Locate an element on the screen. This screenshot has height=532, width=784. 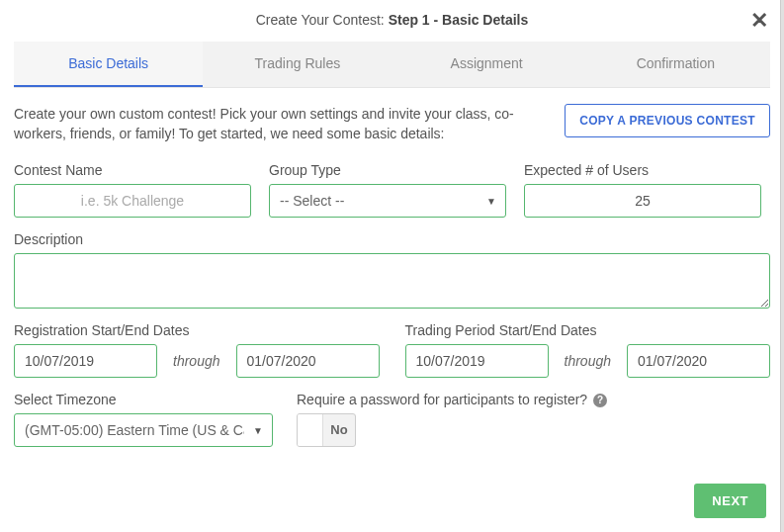
toggle-thumb is located at coordinates (310, 430).